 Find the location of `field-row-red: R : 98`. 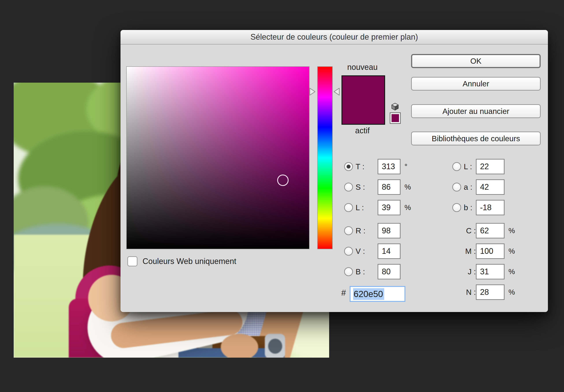

field-row-red: R : 98 is located at coordinates (374, 231).